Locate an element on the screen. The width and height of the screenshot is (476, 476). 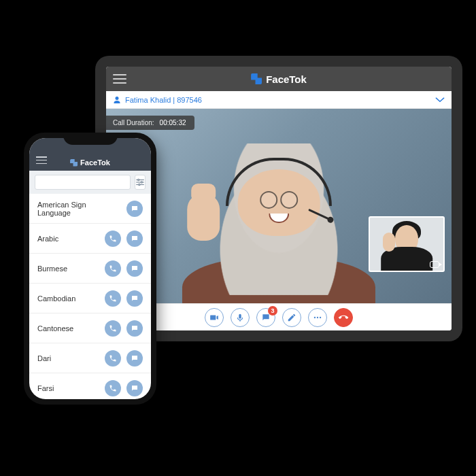
language-label: Farsi is located at coordinates (68, 388).